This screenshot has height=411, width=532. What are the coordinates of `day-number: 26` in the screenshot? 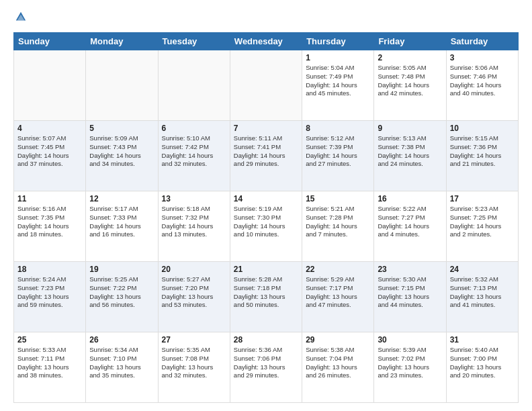 It's located at (122, 340).